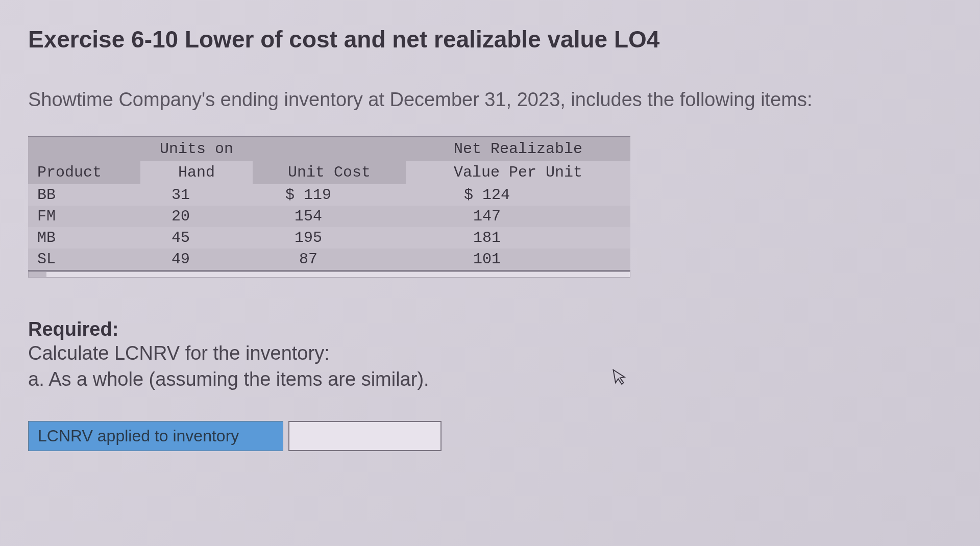 The height and width of the screenshot is (546, 980). I want to click on cell-units: 45, so click(197, 238).